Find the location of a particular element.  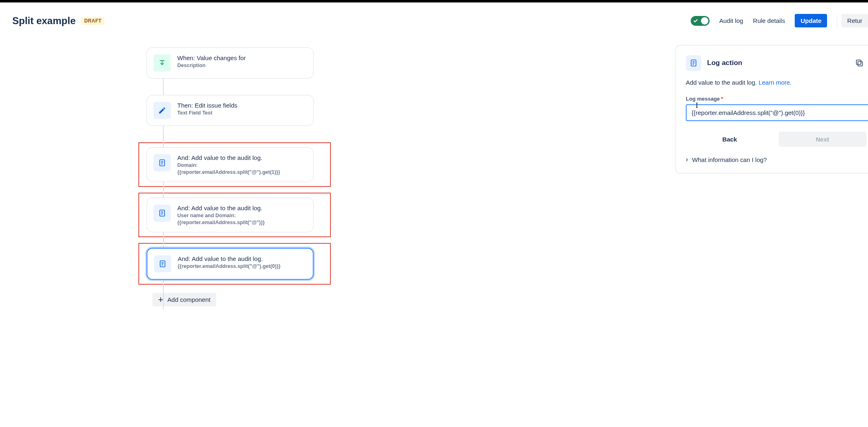

log-message-field-wrap: I is located at coordinates (777, 113).